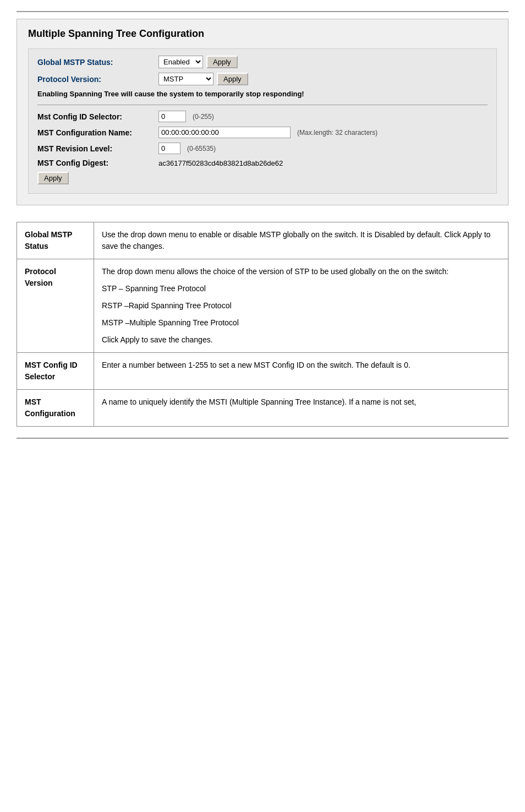  Describe the element at coordinates (302, 306) in the screenshot. I see `desc-cell: The drop down menu allows the choice of …` at that location.